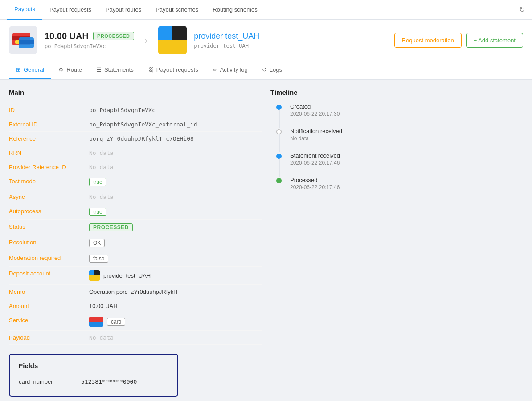 This screenshot has height=401, width=532. Describe the element at coordinates (97, 243) in the screenshot. I see `resolution-badge: OK` at that location.